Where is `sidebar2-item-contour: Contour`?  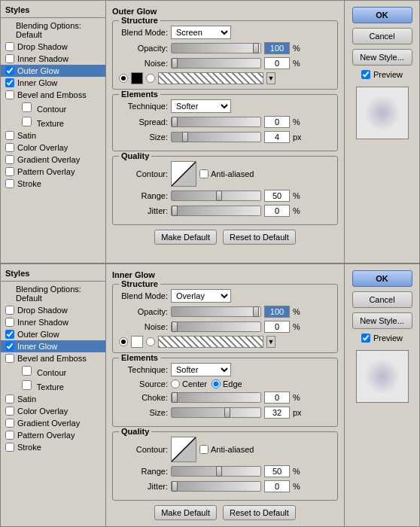 sidebar2-item-contour: Contour is located at coordinates (53, 372).